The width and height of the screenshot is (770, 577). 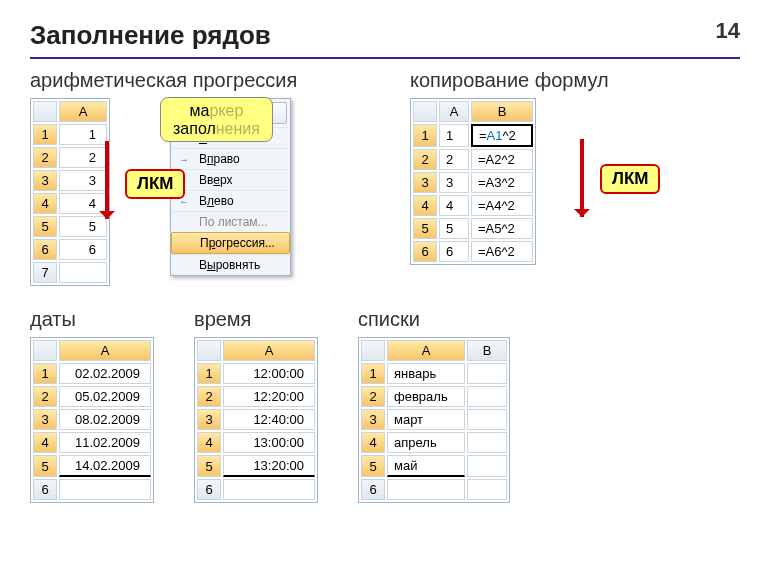 What do you see at coordinates (454, 228) in the screenshot?
I see `cell: 5` at bounding box center [454, 228].